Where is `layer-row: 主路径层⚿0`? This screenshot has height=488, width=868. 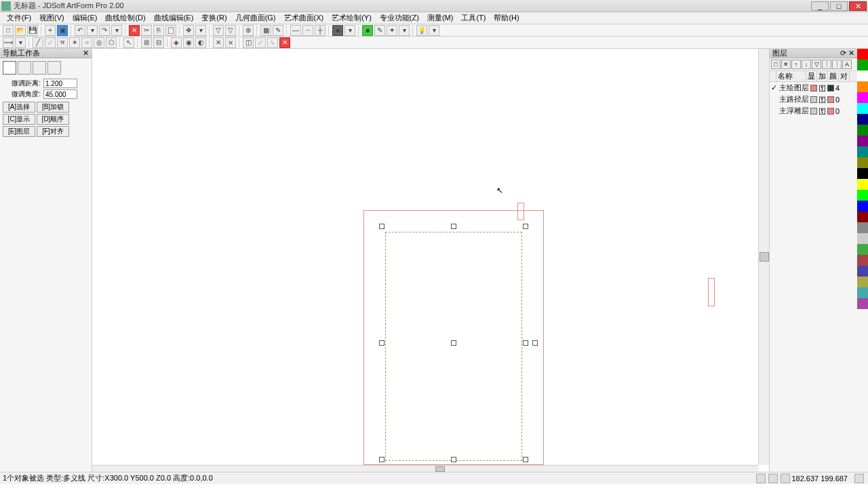
layer-row: 主路径层⚿0 is located at coordinates (814, 99).